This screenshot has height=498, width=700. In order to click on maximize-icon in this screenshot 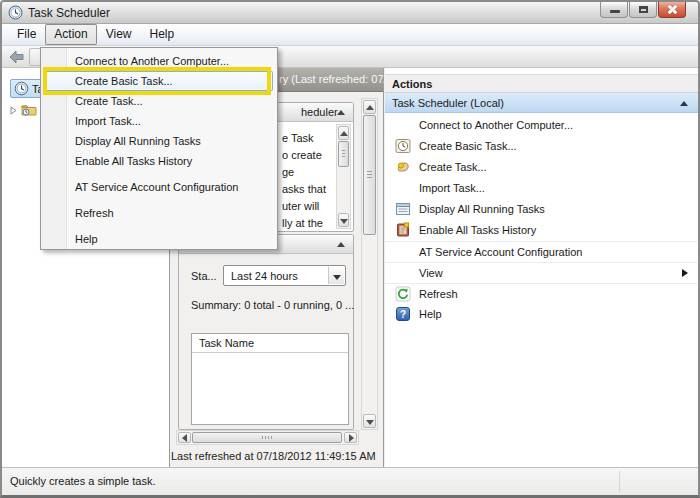, I will do `click(644, 10)`.